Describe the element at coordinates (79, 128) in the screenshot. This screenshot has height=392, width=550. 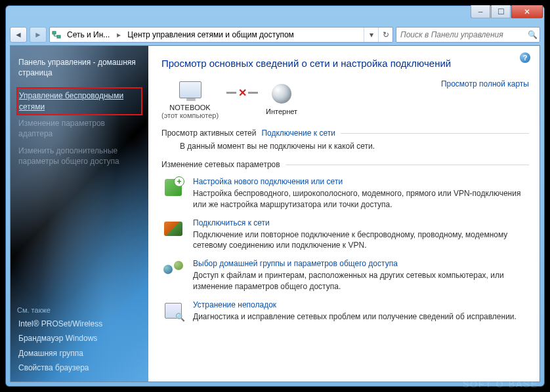
I see `sidebar-adapter-link: Изменение параметров адаптера` at that location.